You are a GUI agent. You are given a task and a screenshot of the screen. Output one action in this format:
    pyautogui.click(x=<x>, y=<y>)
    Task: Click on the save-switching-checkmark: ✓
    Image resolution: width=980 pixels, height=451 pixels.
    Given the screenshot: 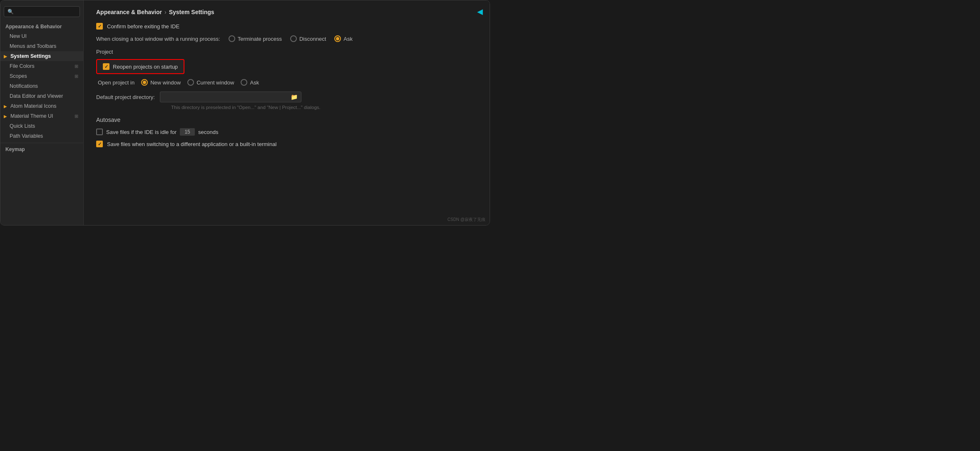 What is the action you would take?
    pyautogui.click(x=100, y=144)
    